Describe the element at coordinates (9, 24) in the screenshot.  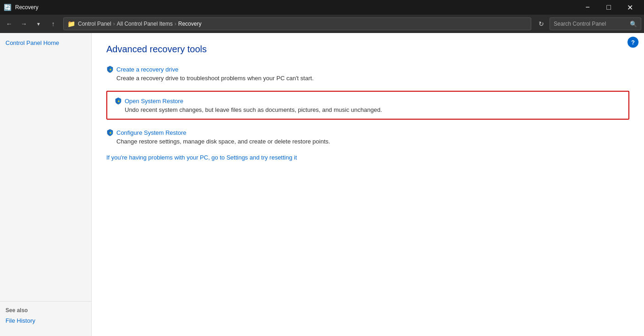
I see `back-button: ←` at that location.